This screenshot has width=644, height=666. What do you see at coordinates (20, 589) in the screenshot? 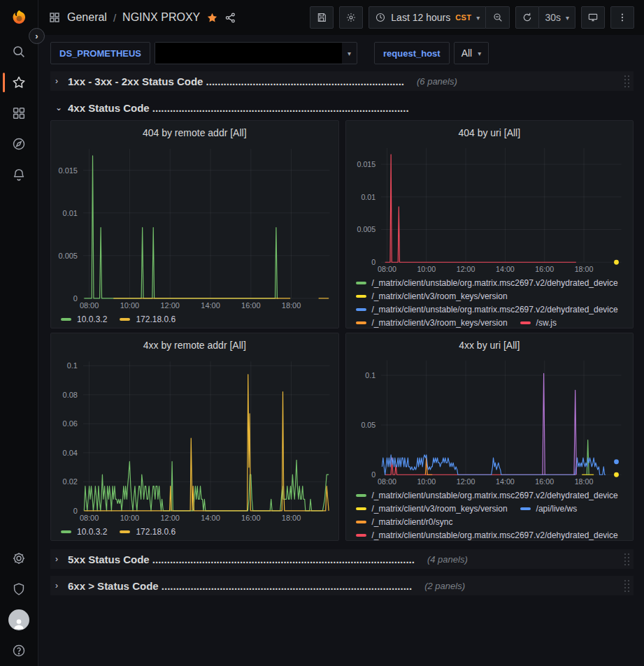
I see `server-admin-shield-icon` at bounding box center [20, 589].